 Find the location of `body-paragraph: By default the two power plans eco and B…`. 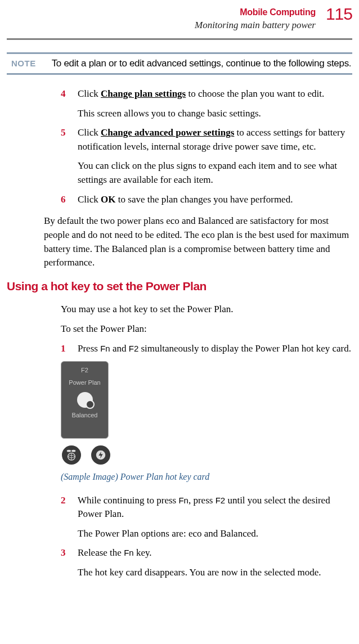

body-paragraph: By default the two power plans eco and B… is located at coordinates (198, 242).